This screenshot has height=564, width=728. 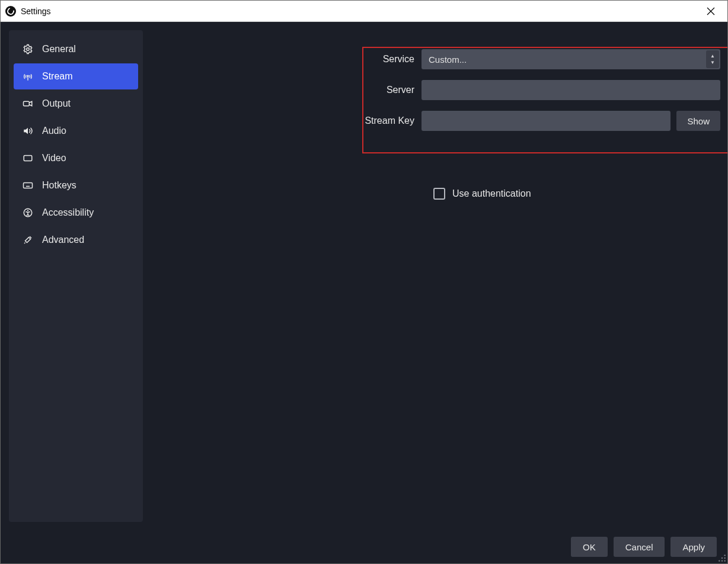 I want to click on sidebar-item-label: Hotkeys, so click(x=59, y=185).